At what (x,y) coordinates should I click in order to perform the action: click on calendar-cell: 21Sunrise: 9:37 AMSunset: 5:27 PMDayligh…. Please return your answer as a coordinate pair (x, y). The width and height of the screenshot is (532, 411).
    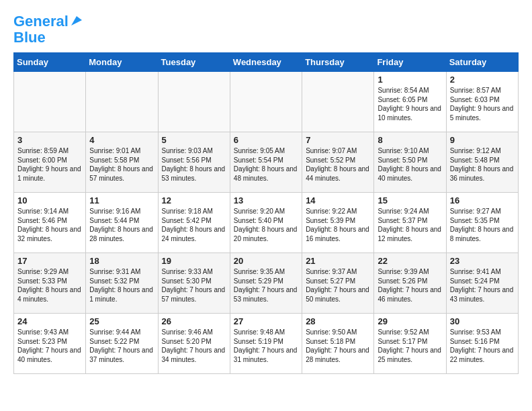
    Looking at the image, I should click on (339, 283).